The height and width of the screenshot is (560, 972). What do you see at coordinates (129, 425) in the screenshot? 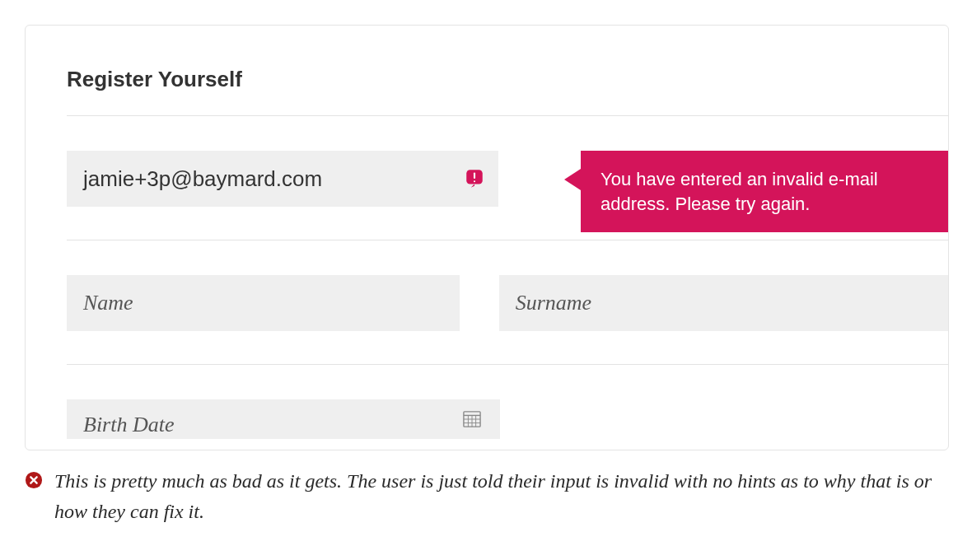
I see `birth-placeholder: Birth Date` at bounding box center [129, 425].